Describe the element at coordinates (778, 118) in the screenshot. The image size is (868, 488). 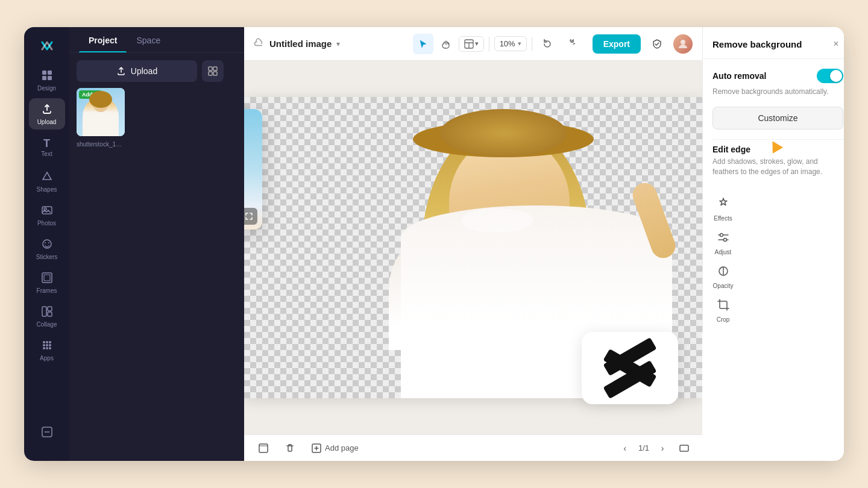
I see `customize-button: Customize` at that location.